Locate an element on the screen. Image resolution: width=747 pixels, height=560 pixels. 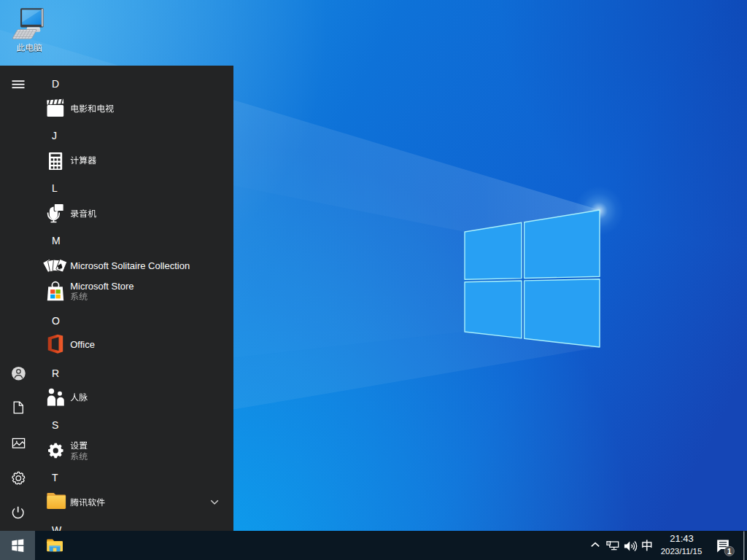
svg-text: S is located at coordinates (55, 425).